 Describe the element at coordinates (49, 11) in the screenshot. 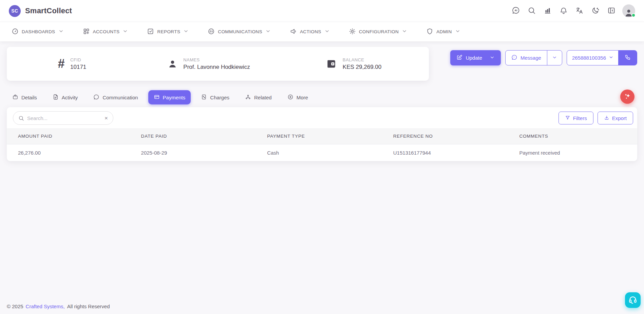

I see `app-title: SmartCollect` at that location.